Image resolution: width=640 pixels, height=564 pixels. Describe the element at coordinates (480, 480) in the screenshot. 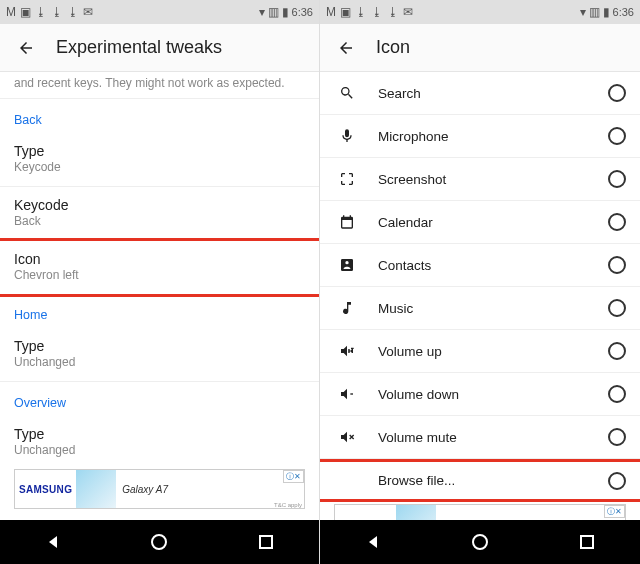

I see `icon-option-browse-file-: Browse file...` at that location.